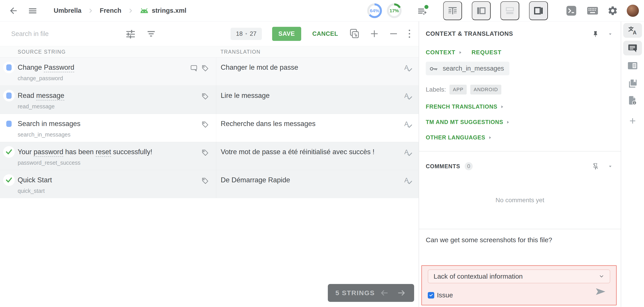 The image size is (644, 307). What do you see at coordinates (68, 10) in the screenshot?
I see `breadcrumb-project: Umbrella` at bounding box center [68, 10].